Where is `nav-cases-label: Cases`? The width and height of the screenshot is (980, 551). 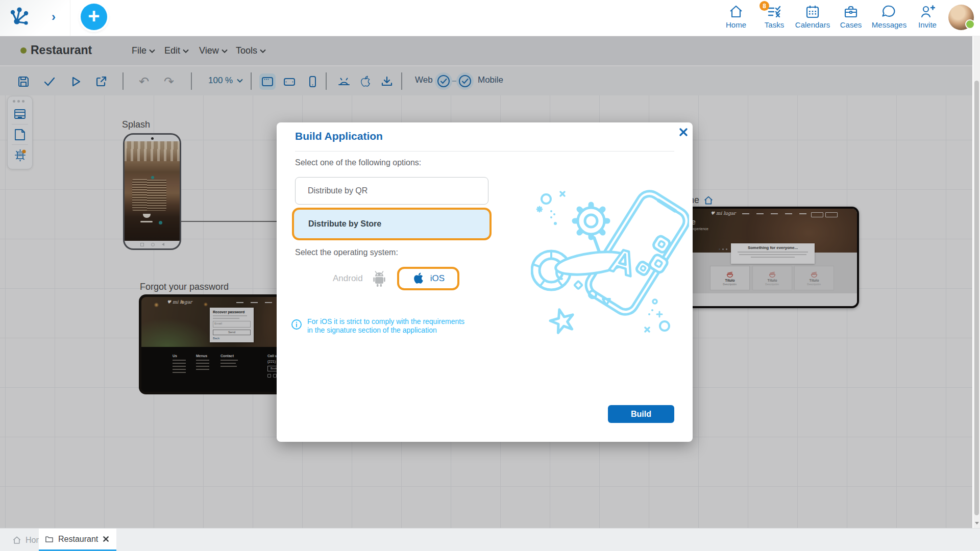 nav-cases-label: Cases is located at coordinates (851, 24).